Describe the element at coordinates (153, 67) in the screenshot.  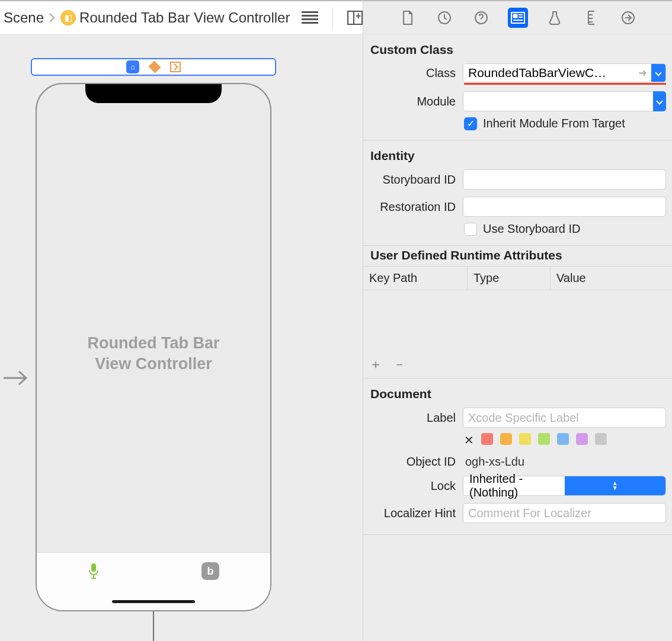
I see `scene-header: ⌂` at that location.